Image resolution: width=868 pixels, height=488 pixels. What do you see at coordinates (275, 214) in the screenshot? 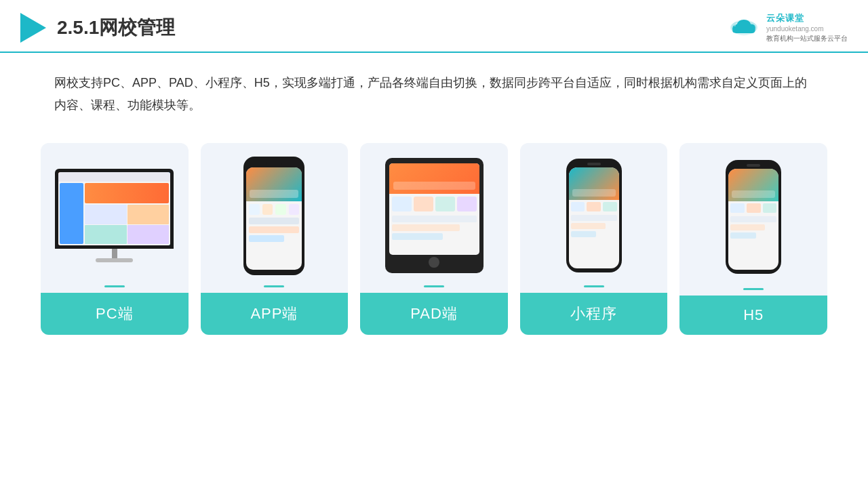
I see `card-app-image` at bounding box center [275, 214].